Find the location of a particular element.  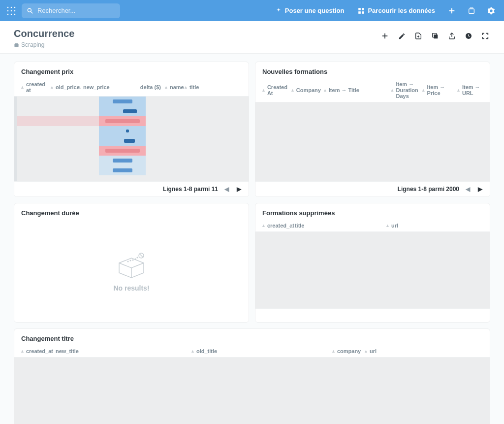

column-header: ▲old_price is located at coordinates (62, 87).